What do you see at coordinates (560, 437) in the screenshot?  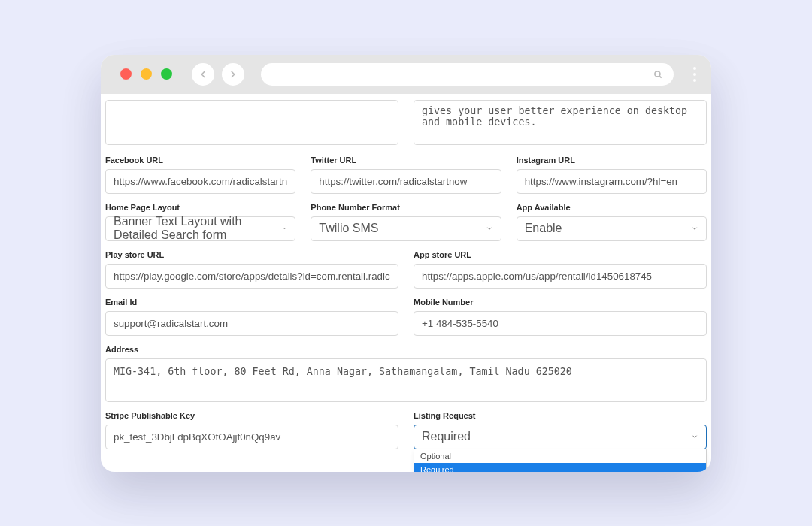 I see `listing-request-select: Required` at bounding box center [560, 437].